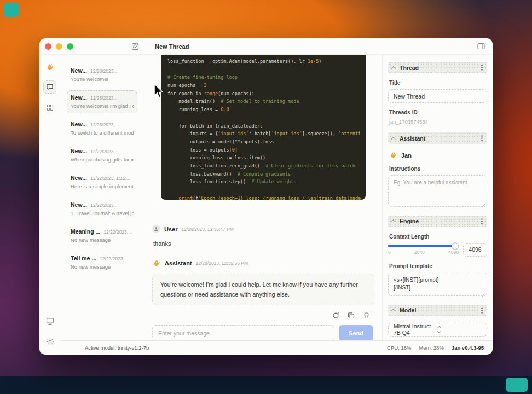 This screenshot has height=394, width=532. Describe the element at coordinates (438, 138) in the screenshot. I see `section-title: Assistant` at that location.